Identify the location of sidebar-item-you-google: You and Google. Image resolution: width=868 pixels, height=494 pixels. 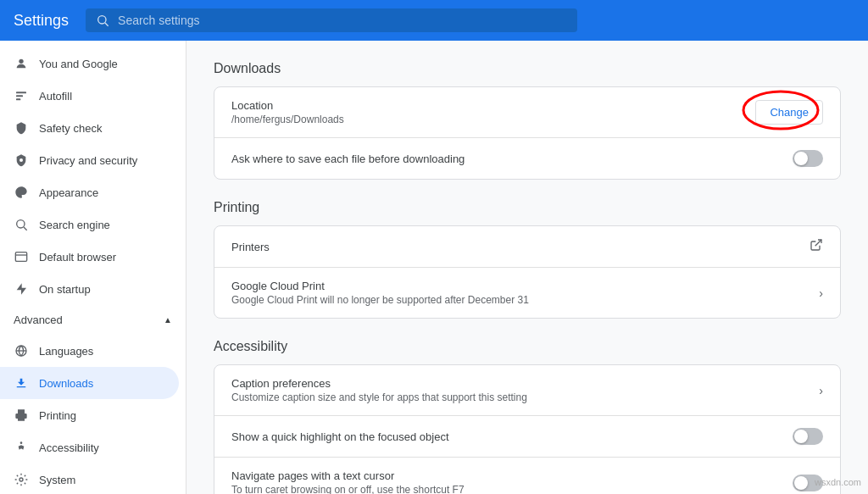
(90, 64).